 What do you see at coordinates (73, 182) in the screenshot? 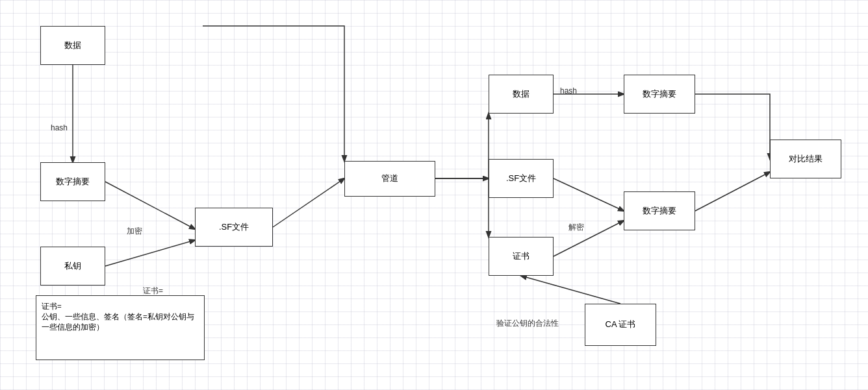
I see `box-digest1: 数字摘要` at bounding box center [73, 182].